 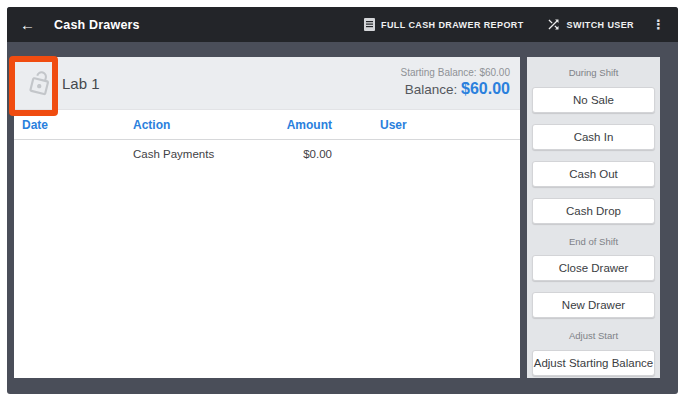 I want to click on cash-in-button: Cash In, so click(x=594, y=137).